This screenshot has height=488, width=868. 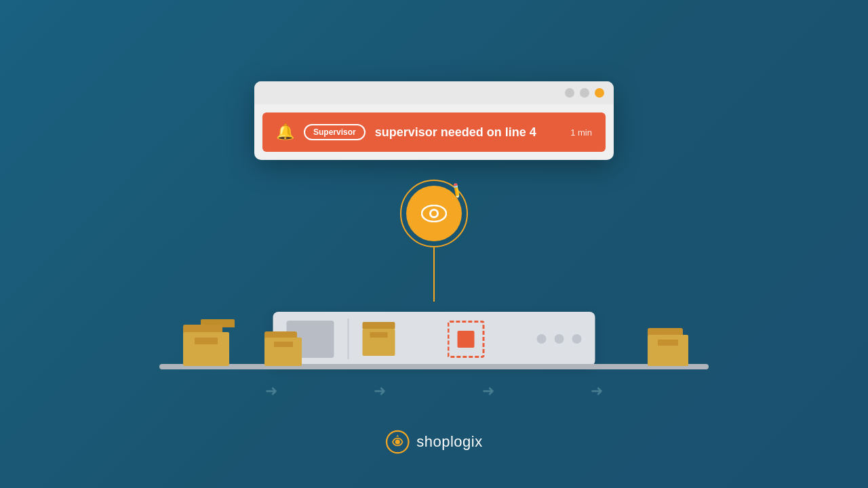 I want to click on eye-outer-ring: ✏️, so click(x=434, y=214).